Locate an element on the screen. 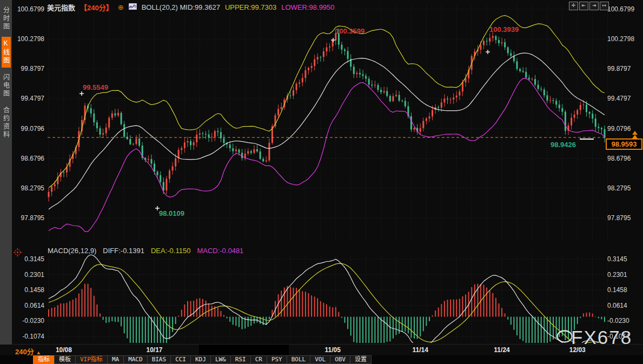 This screenshot has width=643, height=364. date-label-2: 11/05 is located at coordinates (332, 350).